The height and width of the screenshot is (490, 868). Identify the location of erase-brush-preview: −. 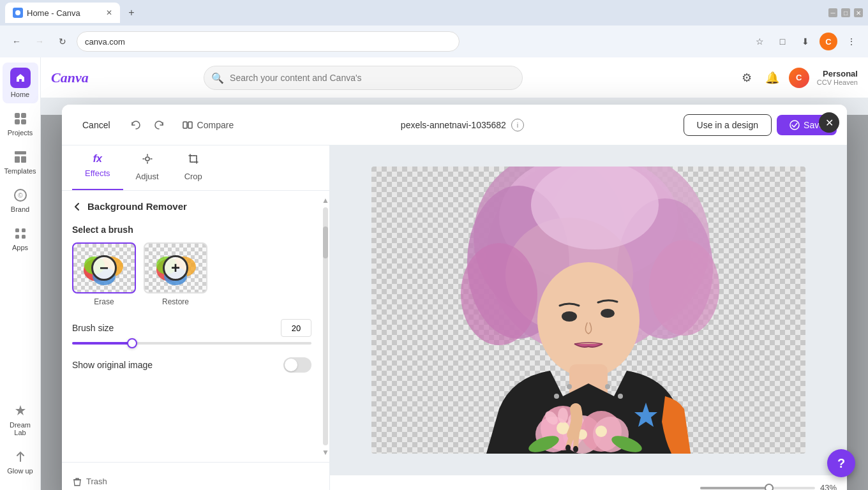
(104, 268).